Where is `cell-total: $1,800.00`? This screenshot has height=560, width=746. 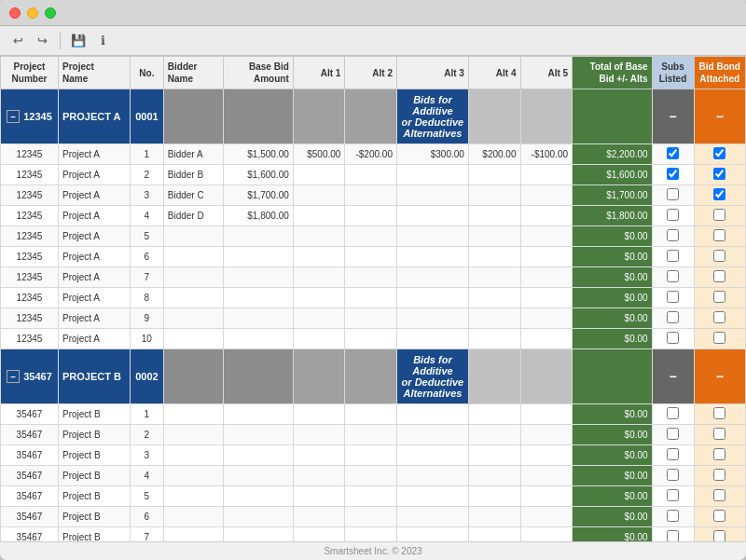 cell-total: $1,800.00 is located at coordinates (613, 216).